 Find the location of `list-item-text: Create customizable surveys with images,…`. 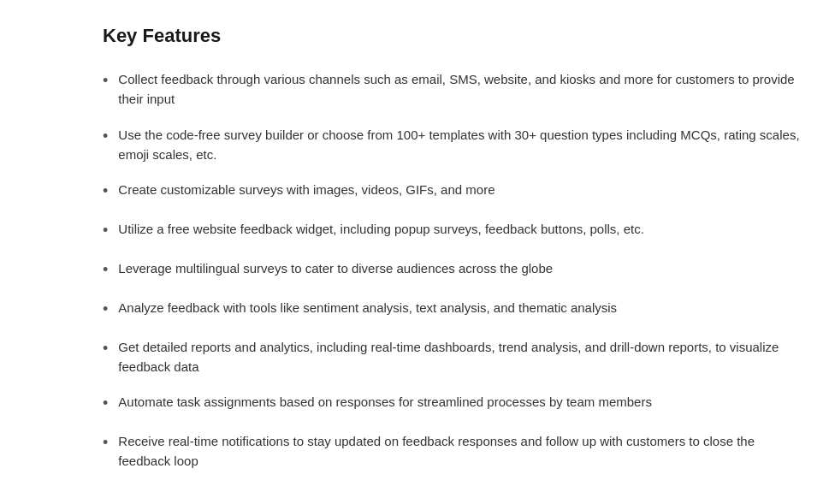

list-item-text: Create customizable surveys with images,… is located at coordinates (306, 190).